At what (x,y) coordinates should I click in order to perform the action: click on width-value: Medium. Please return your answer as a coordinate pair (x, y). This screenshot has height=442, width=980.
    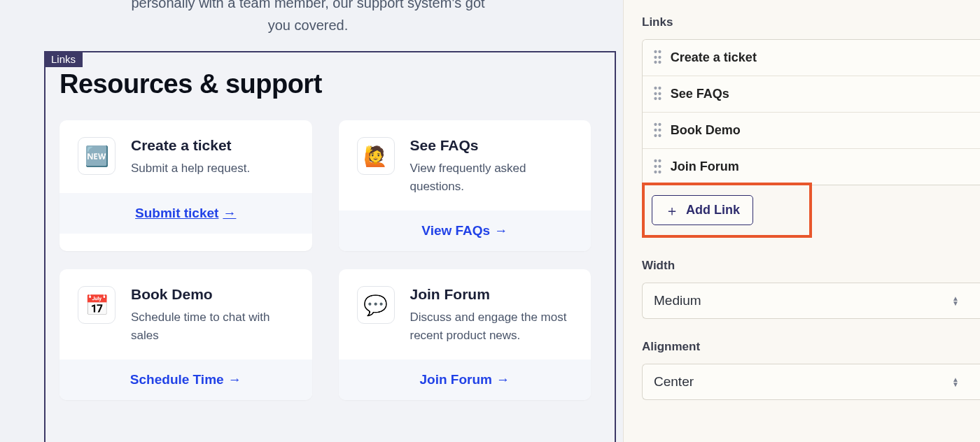
    Looking at the image, I should click on (678, 301).